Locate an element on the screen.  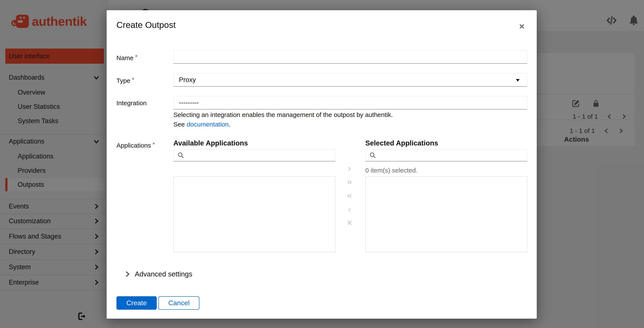
clear-selection-icon: × is located at coordinates (350, 223).